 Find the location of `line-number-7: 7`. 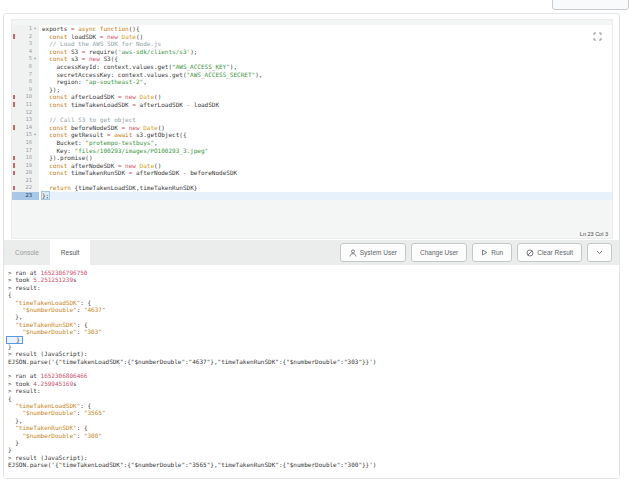

line-number-7: 7 is located at coordinates (26, 75).